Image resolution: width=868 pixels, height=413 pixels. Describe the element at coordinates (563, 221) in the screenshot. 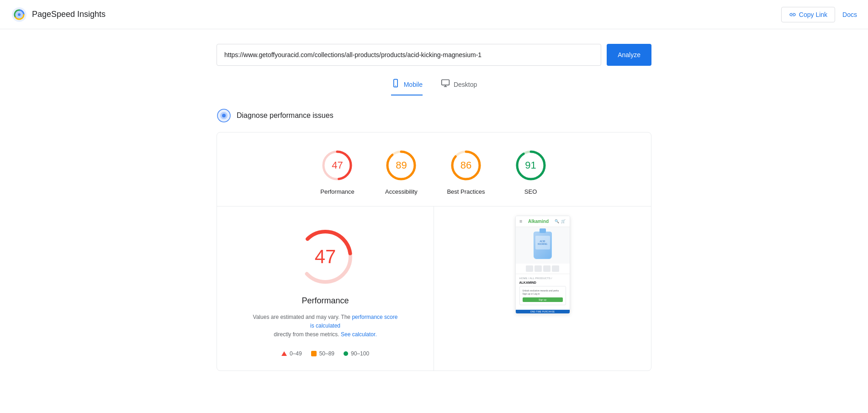

I see `screenshot-cart-icon: 🛒` at that location.